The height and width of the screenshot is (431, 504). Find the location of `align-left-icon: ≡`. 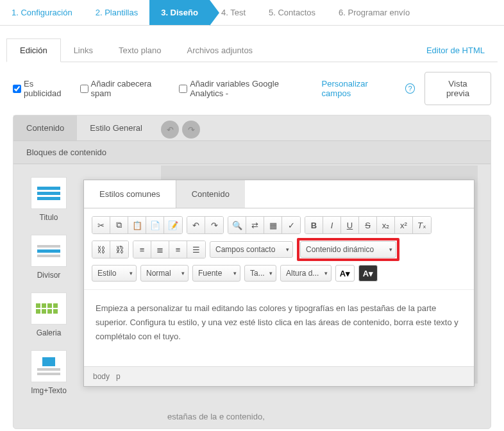

align-left-icon: ≡ is located at coordinates (142, 249).